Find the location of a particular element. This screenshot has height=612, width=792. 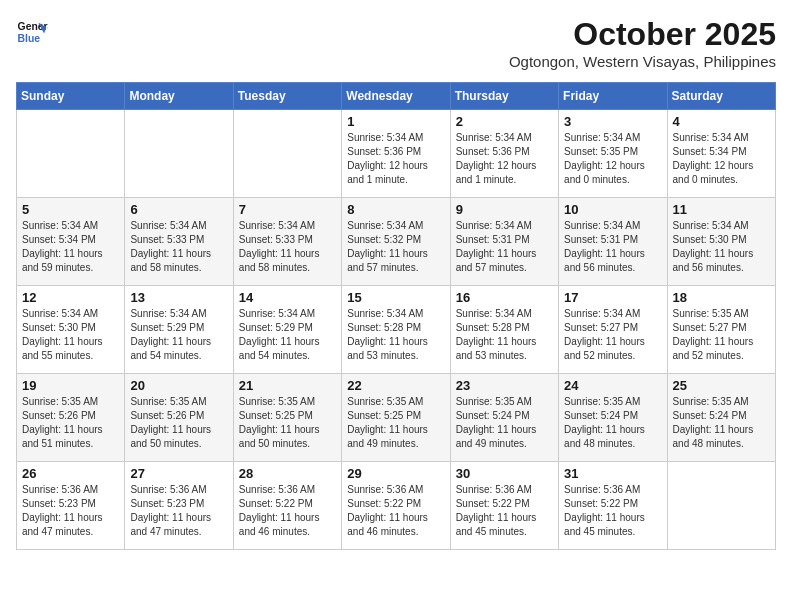

calendar-cell: 27Sunrise: 5:36 AM Sunset: 5:23 PM Dayli… is located at coordinates (179, 506).